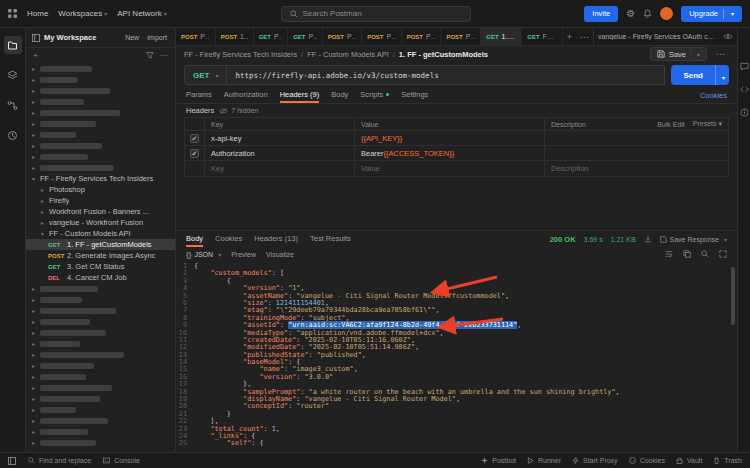 This screenshot has width=750, height=468. Describe the element at coordinates (666, 14) in the screenshot. I see `user-avatar` at that location.